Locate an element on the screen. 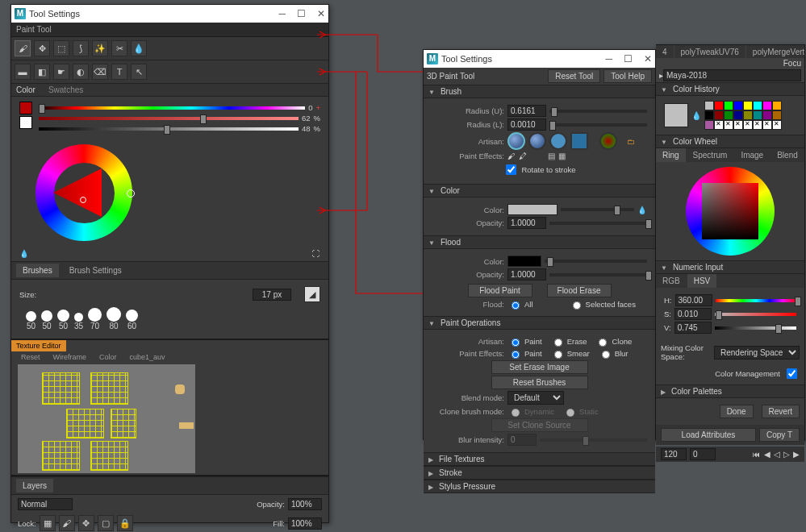 This screenshot has height=532, width=806. current-color is located at coordinates (676, 115).